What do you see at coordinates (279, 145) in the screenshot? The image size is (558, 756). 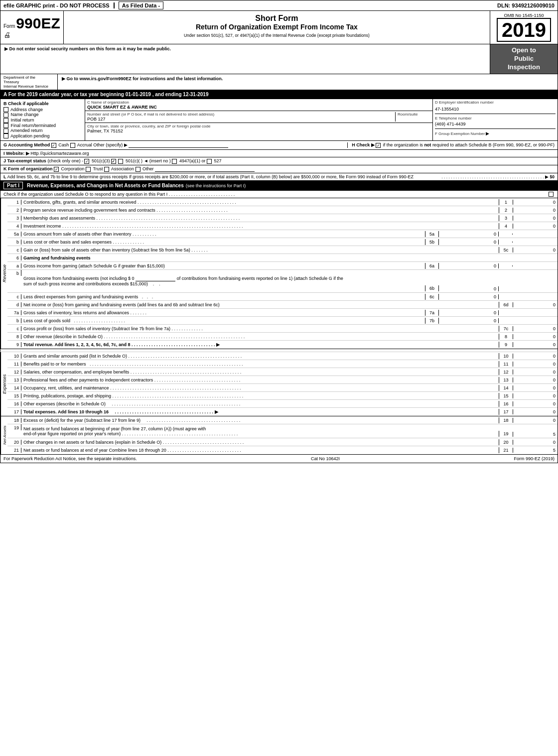 I see `accounting-row: G Accounting Method Cash Accrual Other (…` at bounding box center [279, 145].